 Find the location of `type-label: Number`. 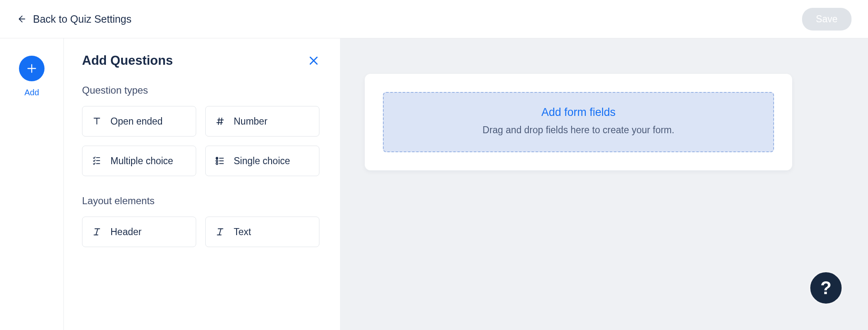

type-label: Number is located at coordinates (251, 121).